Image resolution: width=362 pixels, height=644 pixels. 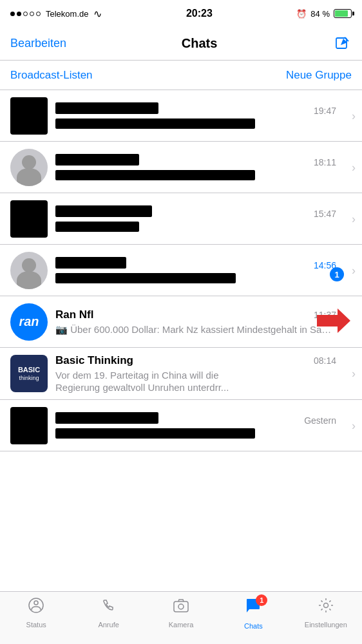 I want to click on chat-content-7: Gestern, so click(x=204, y=425).